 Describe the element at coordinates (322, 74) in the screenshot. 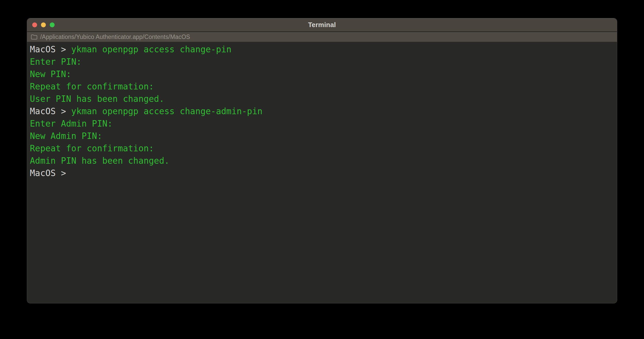

I see `terminal-line: New PIN:` at that location.